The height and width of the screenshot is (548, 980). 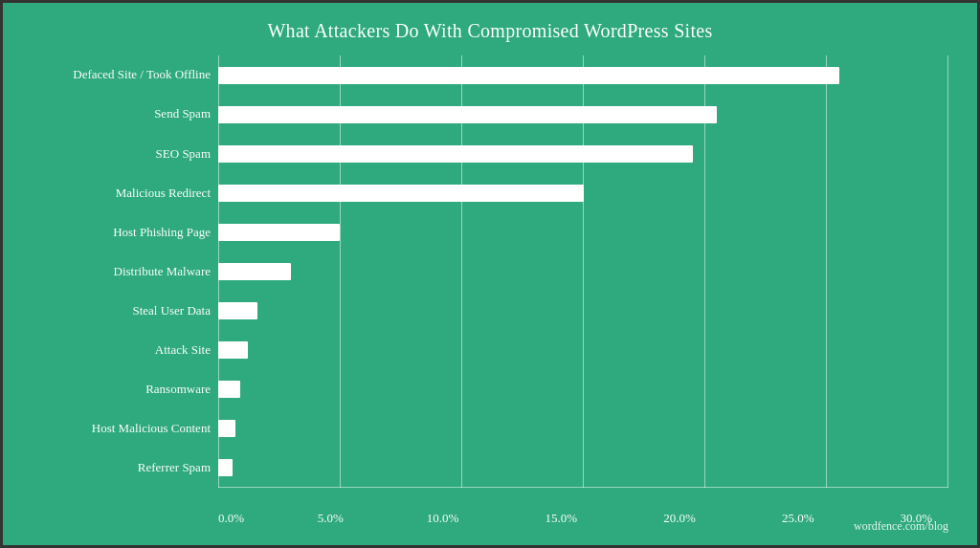 I want to click on chart-title: What Attackers Do With Compromised WordP…, so click(x=490, y=31).